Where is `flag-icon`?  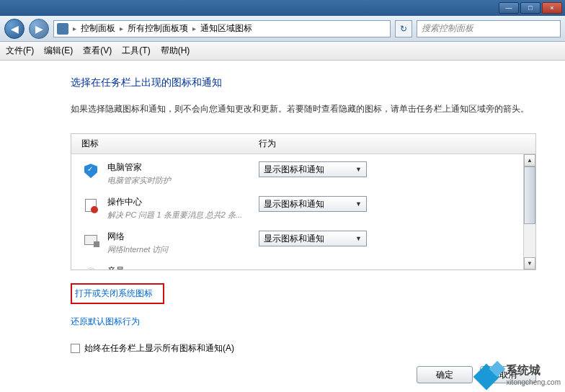
flag-icon is located at coordinates (91, 205).